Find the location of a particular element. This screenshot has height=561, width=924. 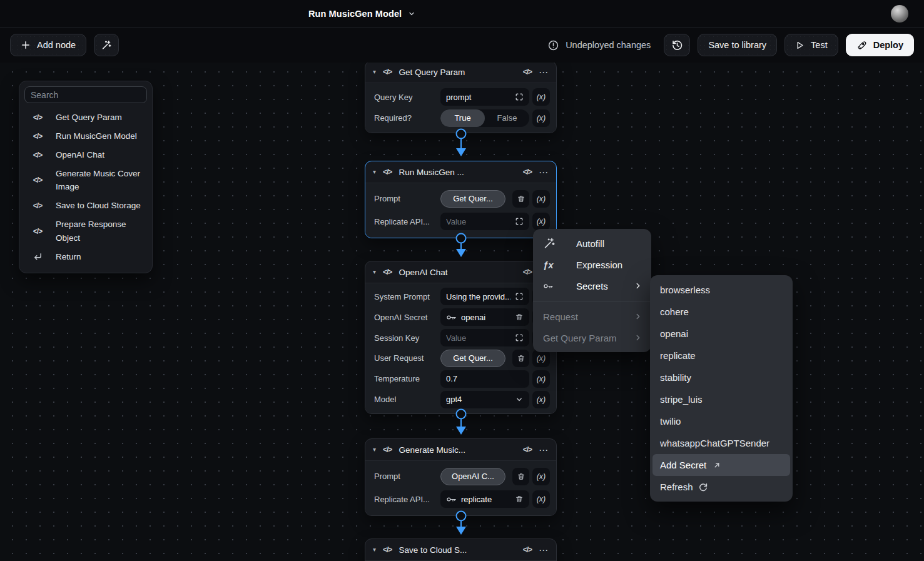

input-field: Using the provid... is located at coordinates (485, 296).